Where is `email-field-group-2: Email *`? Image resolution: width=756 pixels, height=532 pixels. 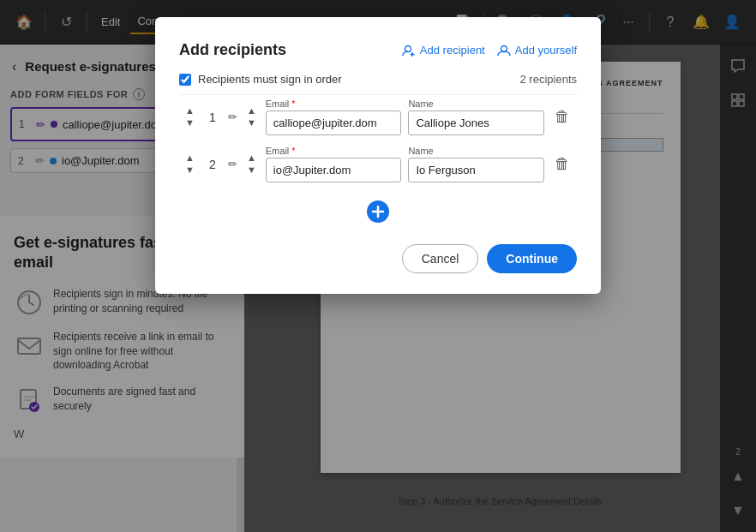
email-field-group-2: Email * is located at coordinates (334, 164).